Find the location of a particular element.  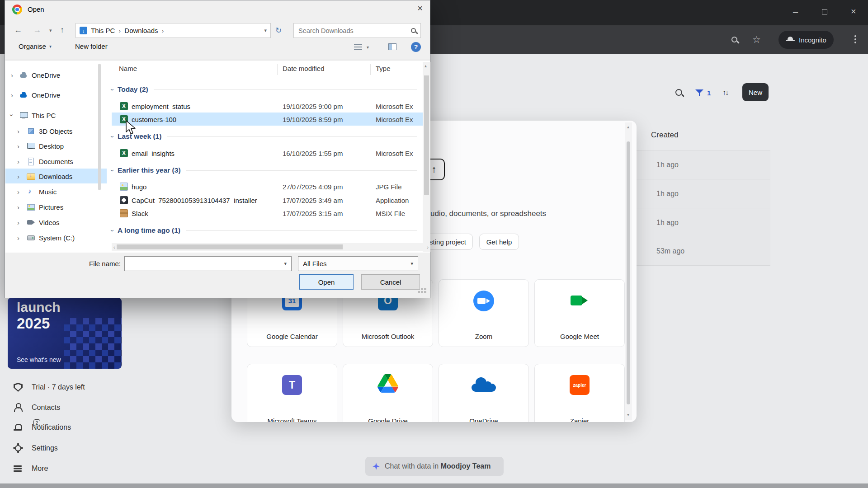

filter-button is located at coordinates (699, 93).